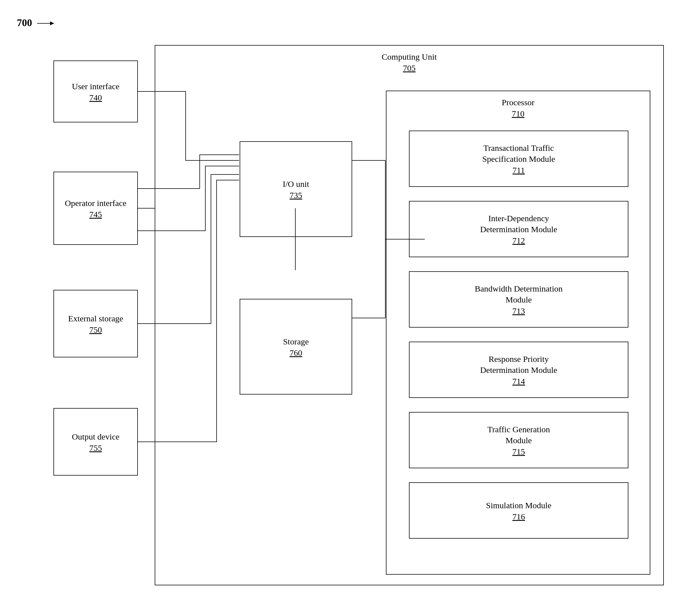 The image size is (697, 616). I want to click on operator-interface-label: Operator interface, so click(95, 203).